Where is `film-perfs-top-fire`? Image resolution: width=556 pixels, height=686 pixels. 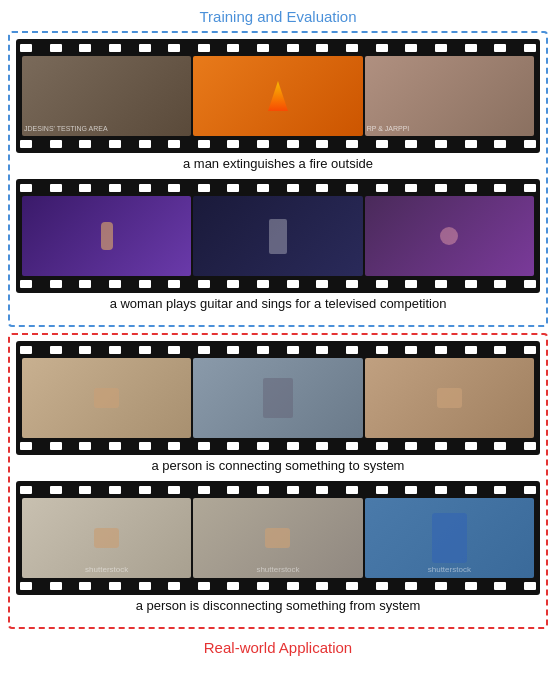
film-perfs-top-fire is located at coordinates (278, 48).